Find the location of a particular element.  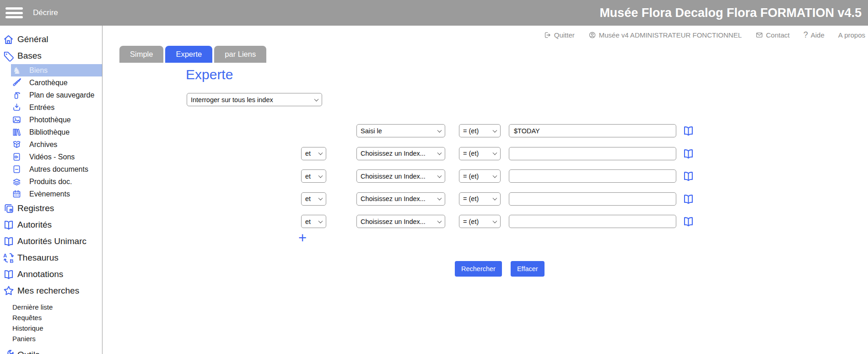

contact-link: Contact is located at coordinates (772, 35).